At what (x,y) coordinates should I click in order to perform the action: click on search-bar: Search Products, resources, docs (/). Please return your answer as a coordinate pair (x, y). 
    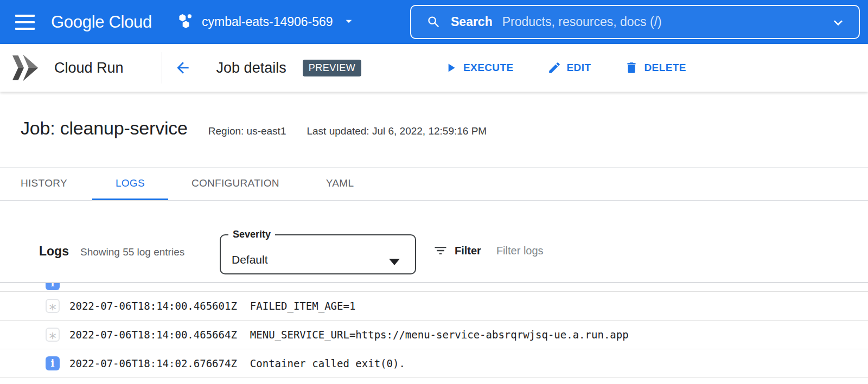
    Looking at the image, I should click on (635, 22).